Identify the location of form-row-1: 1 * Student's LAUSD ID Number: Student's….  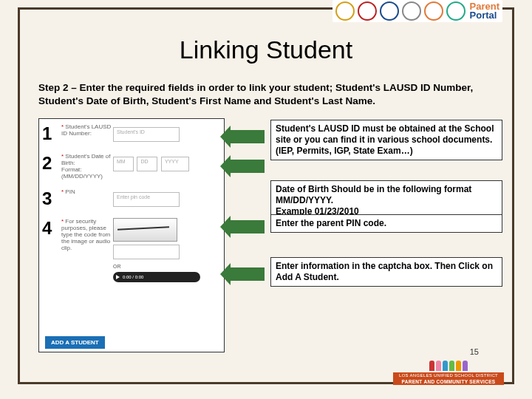
(132, 134).